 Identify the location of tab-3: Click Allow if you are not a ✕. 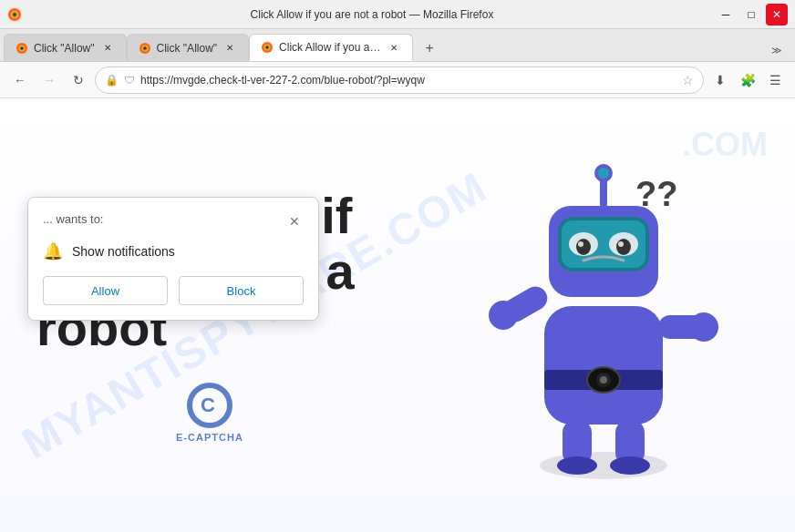
(331, 47).